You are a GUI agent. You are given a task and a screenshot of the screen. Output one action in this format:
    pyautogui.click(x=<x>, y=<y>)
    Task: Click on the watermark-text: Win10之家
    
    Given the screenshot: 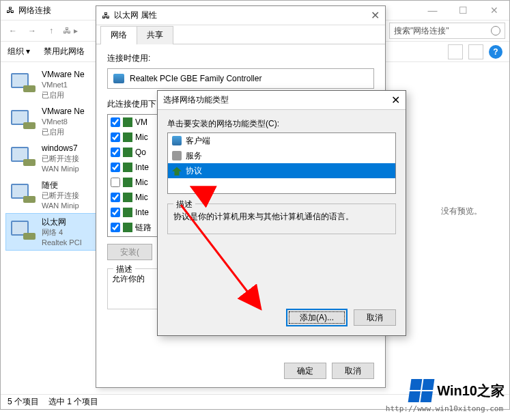 What is the action you would take?
    pyautogui.click(x=471, y=391)
    